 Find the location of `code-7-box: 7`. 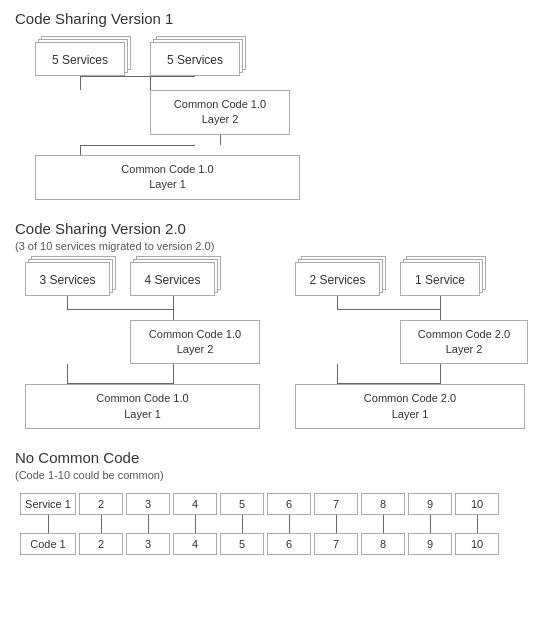

code-7-box: 7 is located at coordinates (336, 544).